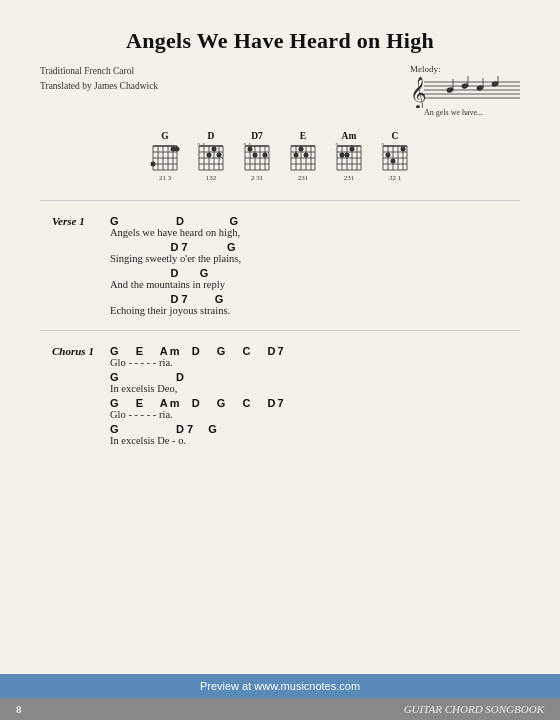 This screenshot has width=560, height=720. I want to click on verse1-section: Verse 1 G D G Angels we have heard on hi…, so click(280, 266).